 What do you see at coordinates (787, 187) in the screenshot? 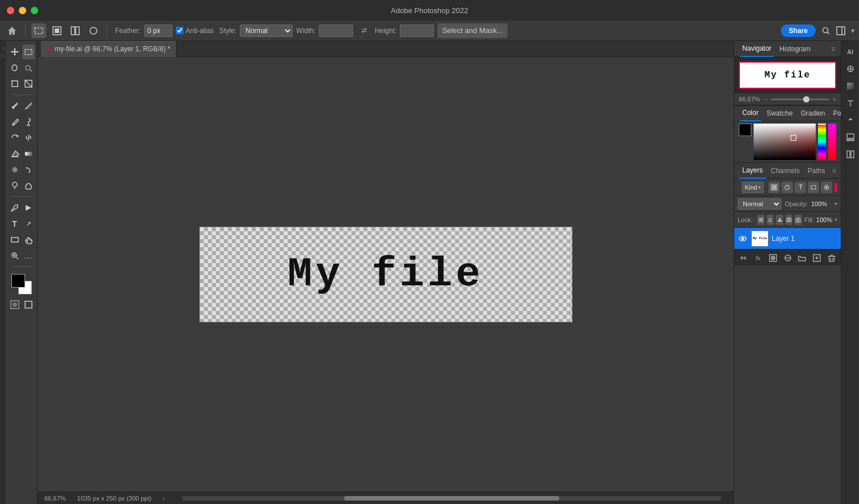
I see `filter-adjustment-btn` at bounding box center [787, 187].